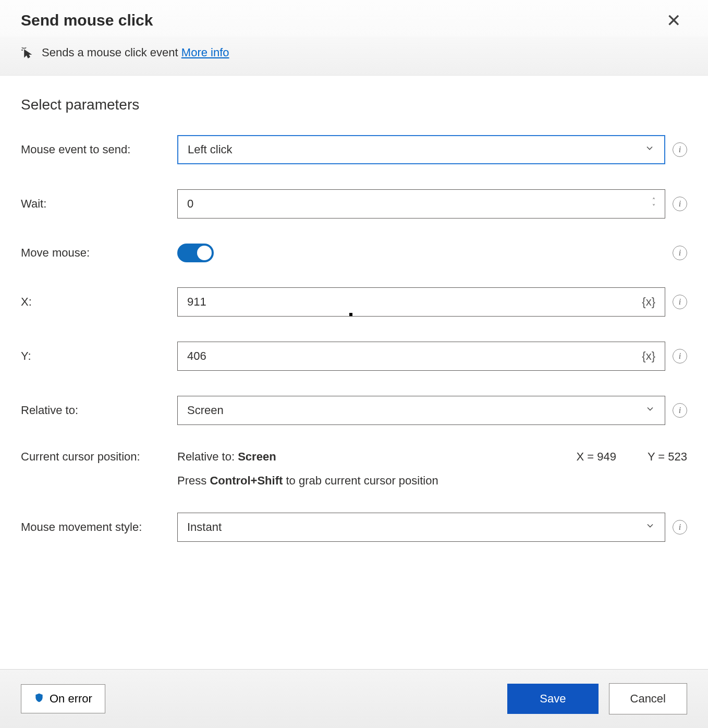 The height and width of the screenshot is (728, 708). I want to click on toggle-knob, so click(204, 253).